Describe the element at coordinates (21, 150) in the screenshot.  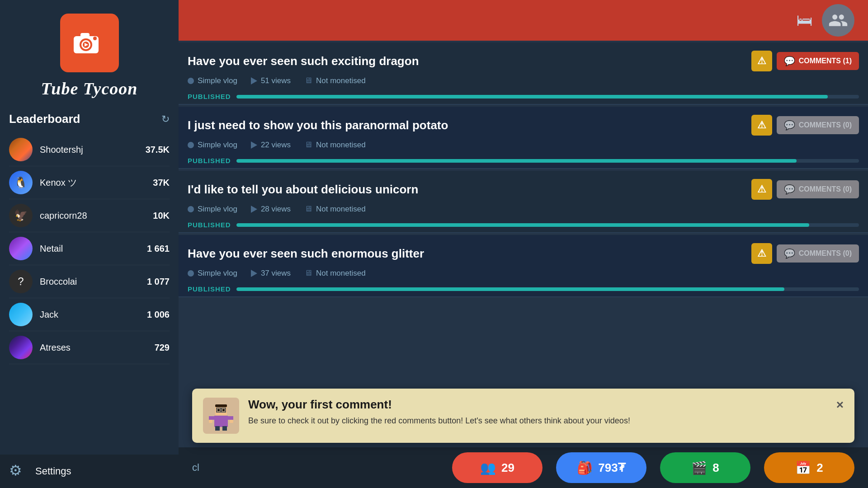
I see `avatar-shootershj` at that location.